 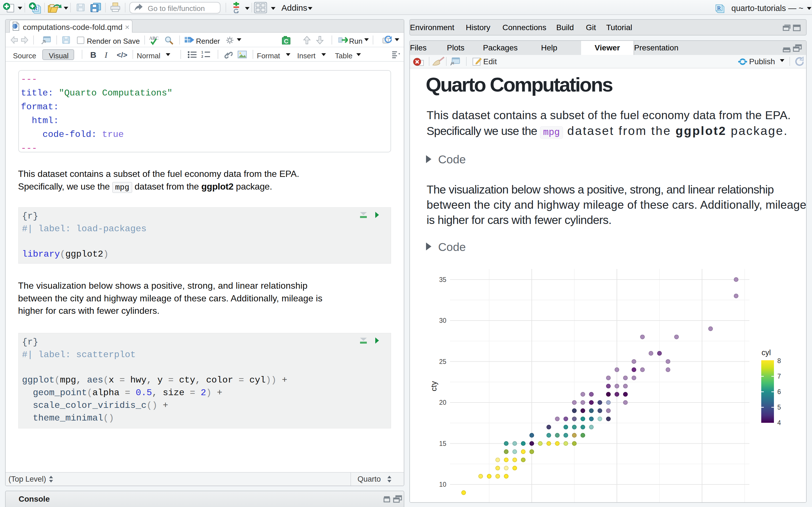 What do you see at coordinates (202, 56) in the screenshot?
I see `svg-text: 2` at bounding box center [202, 56].